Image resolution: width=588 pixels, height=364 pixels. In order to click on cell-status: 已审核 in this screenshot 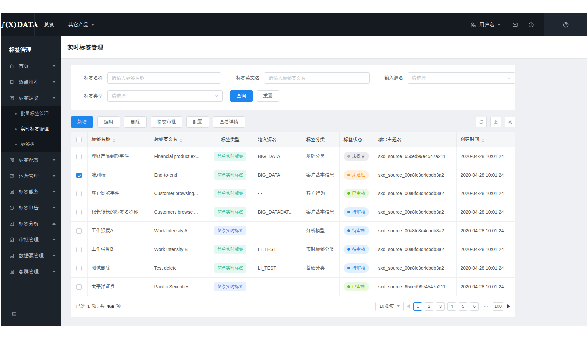, I will do `click(357, 193)`.